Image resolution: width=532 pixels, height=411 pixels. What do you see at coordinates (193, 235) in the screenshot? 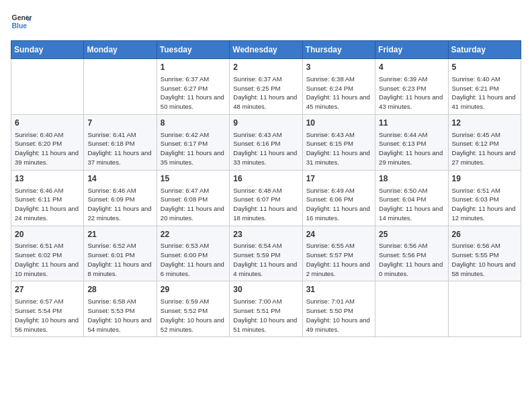
I see `day-number: 22` at bounding box center [193, 235].